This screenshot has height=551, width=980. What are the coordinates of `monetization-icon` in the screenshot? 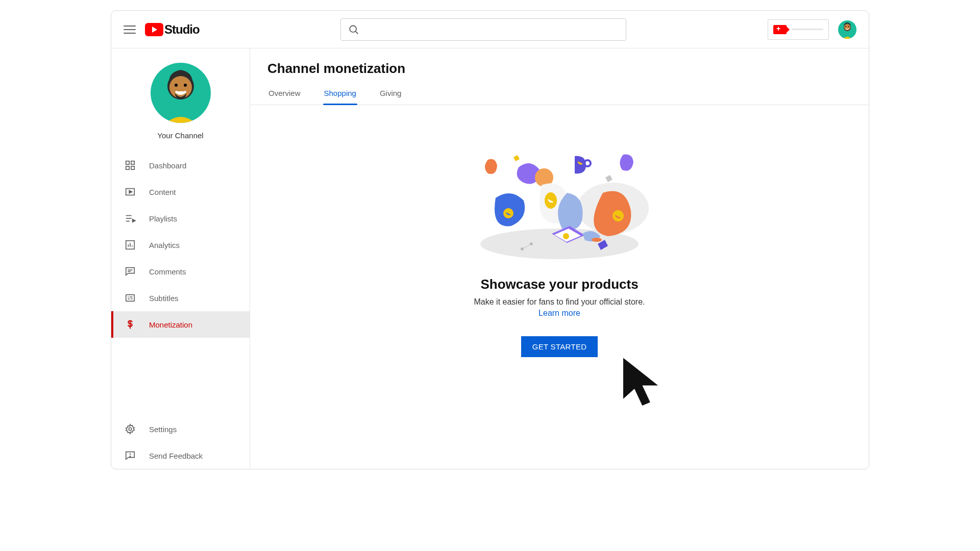 It's located at (130, 324).